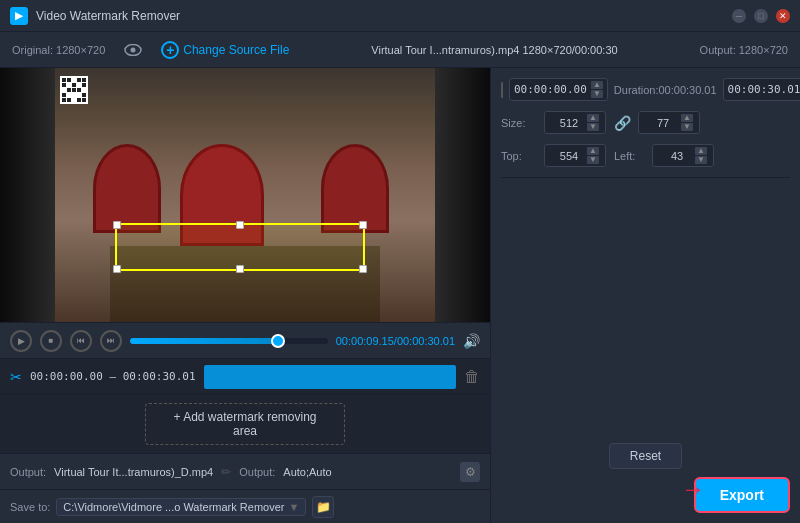  What do you see at coordinates (593, 127) in the screenshot?
I see `size-width-down: ▼` at bounding box center [593, 127].